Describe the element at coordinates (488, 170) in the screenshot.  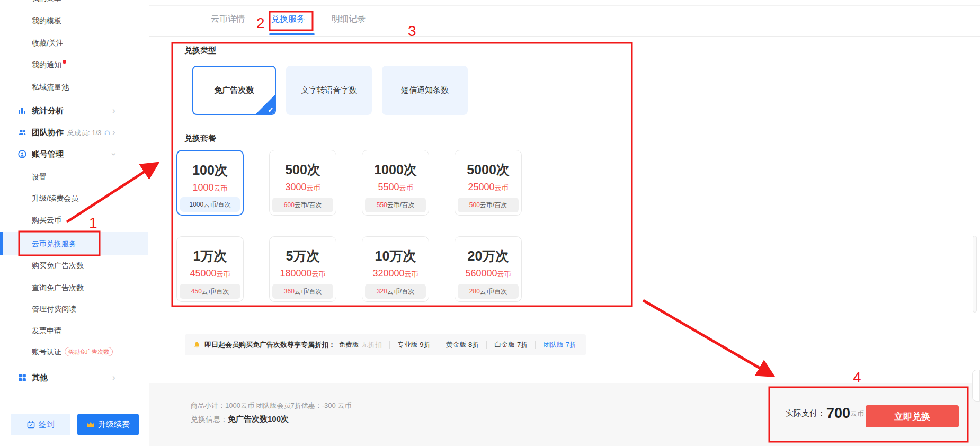
I see `package-quantity: 5000次` at that location.